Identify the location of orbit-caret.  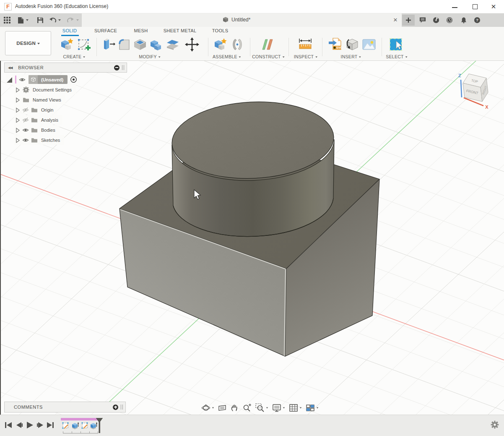
(213, 408).